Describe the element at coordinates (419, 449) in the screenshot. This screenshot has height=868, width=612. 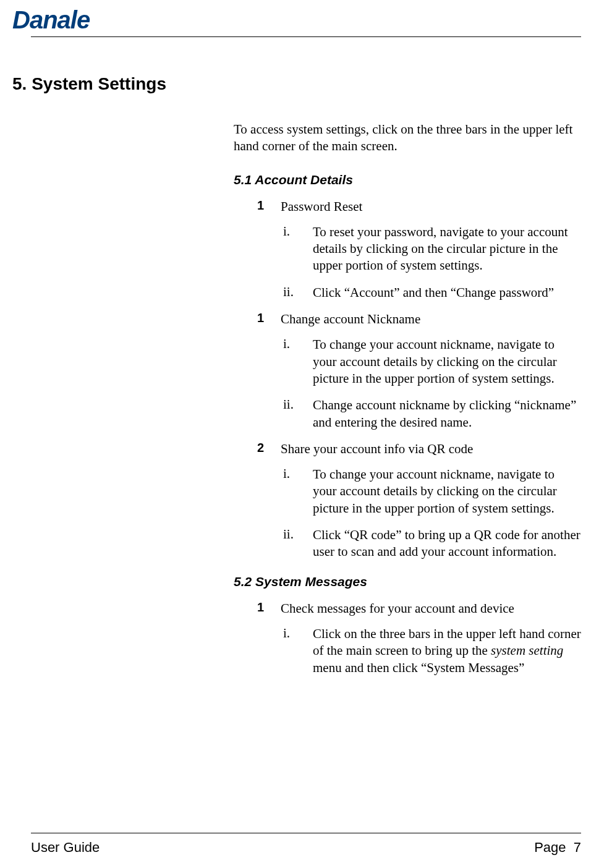
I see `list-item: 2 Share your account info via QR code` at that location.